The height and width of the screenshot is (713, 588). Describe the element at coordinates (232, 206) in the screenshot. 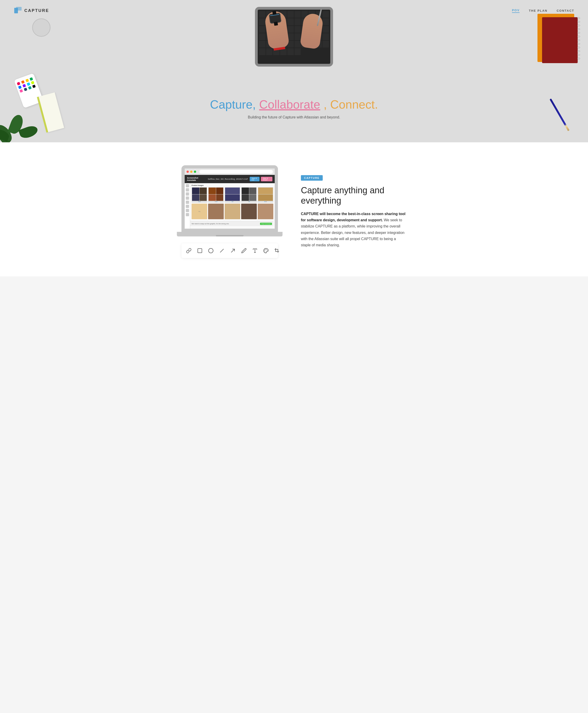

I see `app-main-content: Product Images` at that location.